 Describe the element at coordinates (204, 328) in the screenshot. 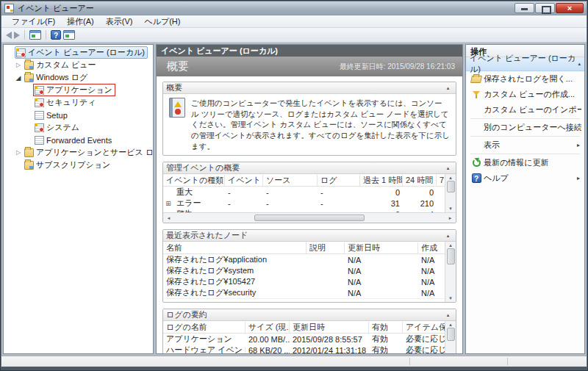

I see `column-header: ログの名前` at that location.